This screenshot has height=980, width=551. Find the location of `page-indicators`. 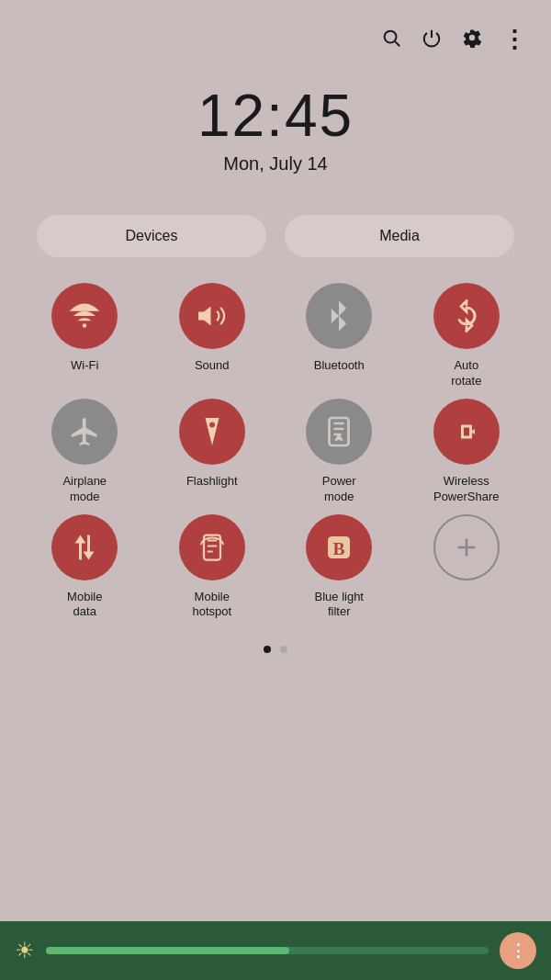

page-indicators is located at coordinates (276, 649).